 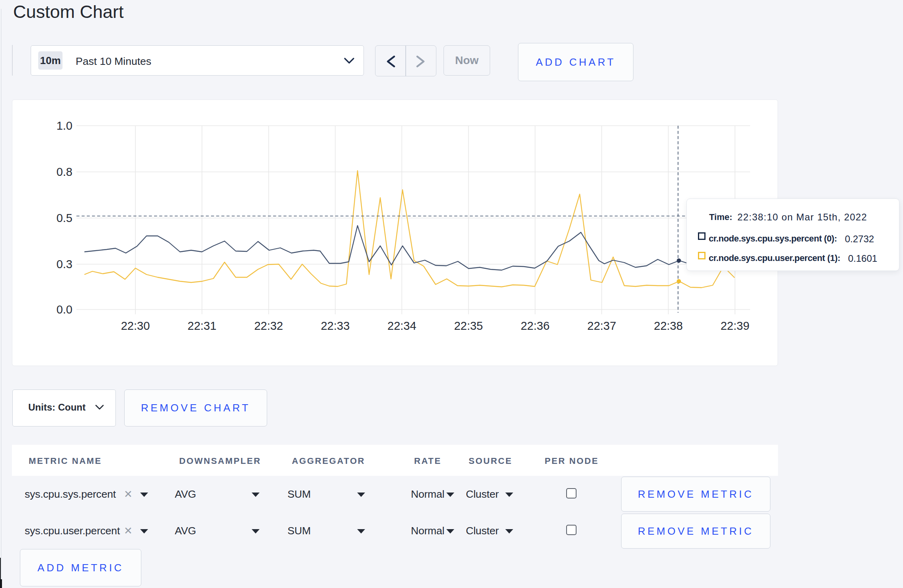 I want to click on svg-text: 22:39, so click(x=735, y=326).